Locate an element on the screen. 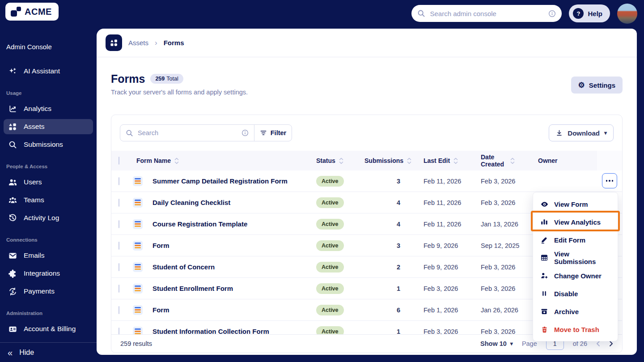  filter-button: Filter is located at coordinates (273, 133).